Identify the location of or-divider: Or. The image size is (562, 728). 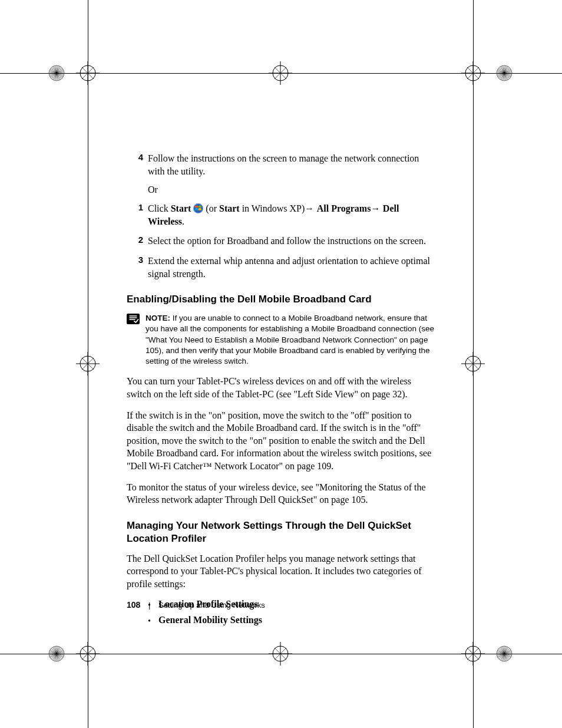
(292, 190).